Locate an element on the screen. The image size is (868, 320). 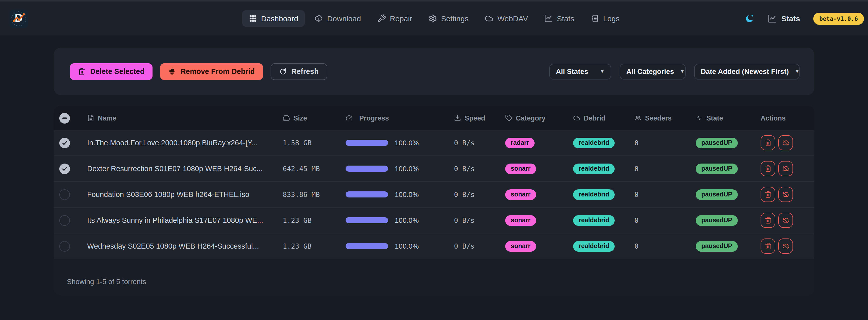
nav-item-label: Settings is located at coordinates (455, 19).